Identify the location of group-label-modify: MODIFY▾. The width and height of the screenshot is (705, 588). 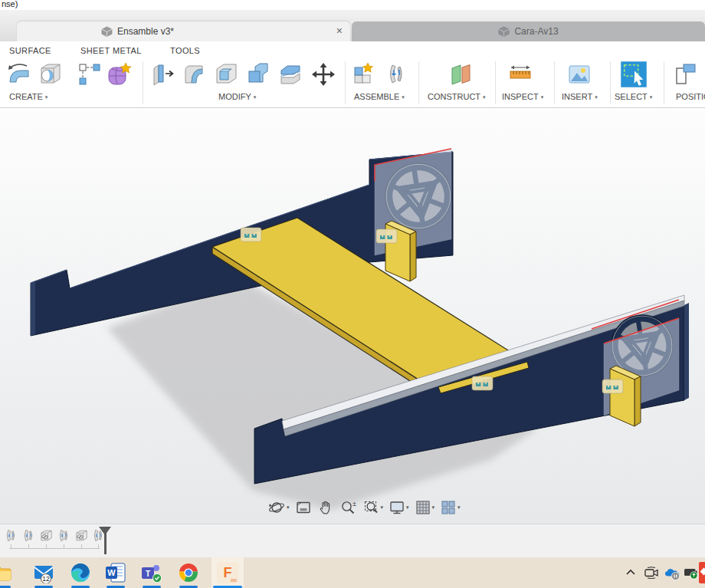
(238, 97).